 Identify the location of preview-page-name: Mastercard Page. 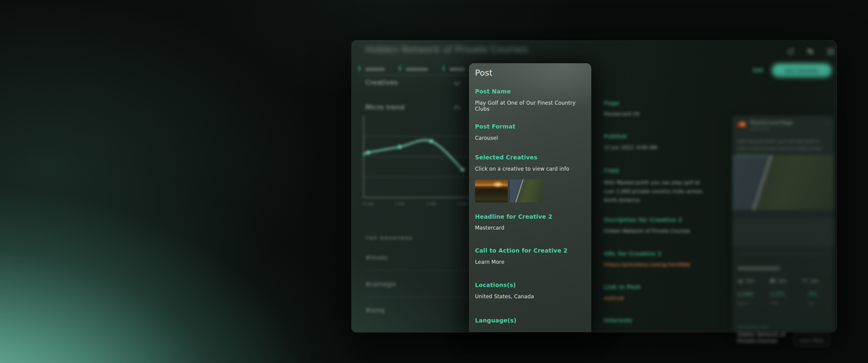
(772, 123).